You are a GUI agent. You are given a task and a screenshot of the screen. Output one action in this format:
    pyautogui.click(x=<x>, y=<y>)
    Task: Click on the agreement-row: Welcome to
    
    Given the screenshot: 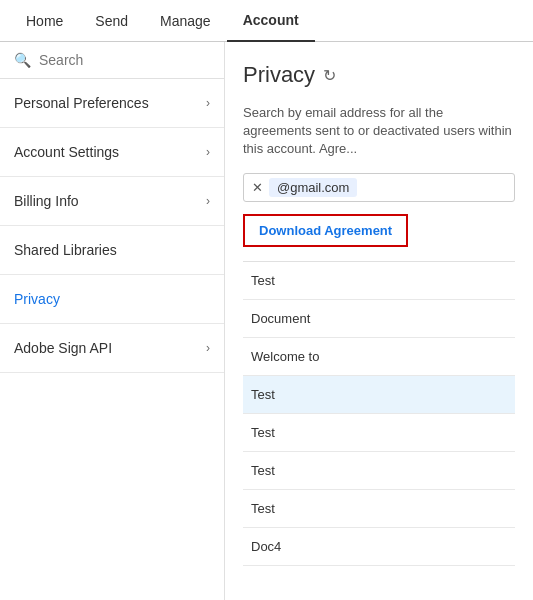 What is the action you would take?
    pyautogui.click(x=379, y=357)
    